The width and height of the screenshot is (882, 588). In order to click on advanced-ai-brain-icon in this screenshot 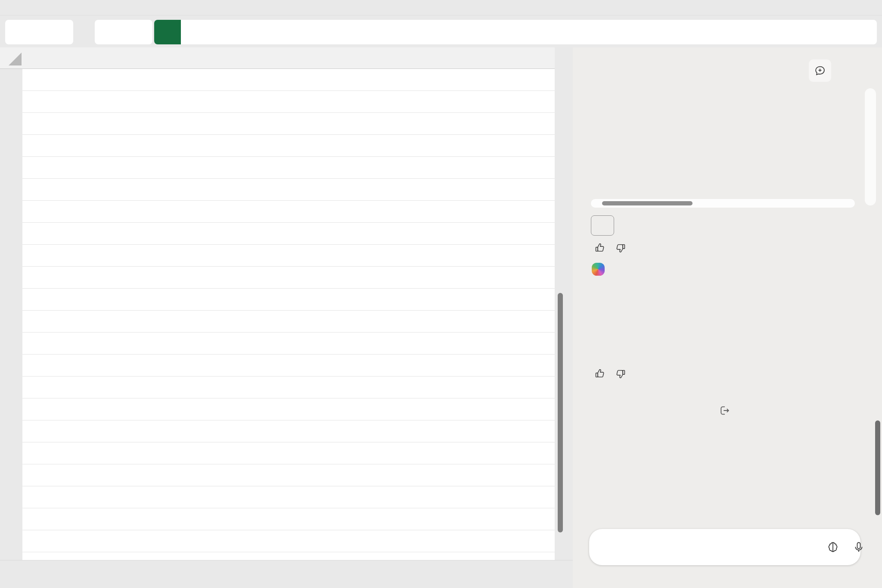, I will do `click(833, 548)`.